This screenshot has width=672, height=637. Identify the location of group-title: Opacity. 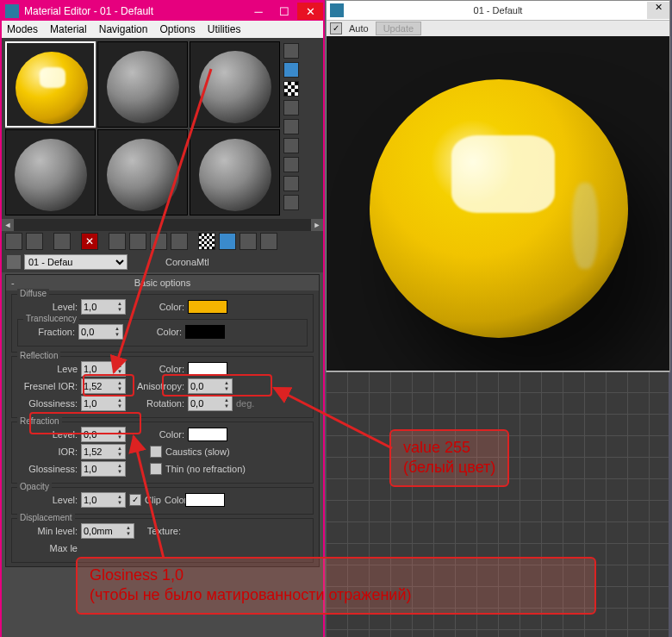
(34, 486).